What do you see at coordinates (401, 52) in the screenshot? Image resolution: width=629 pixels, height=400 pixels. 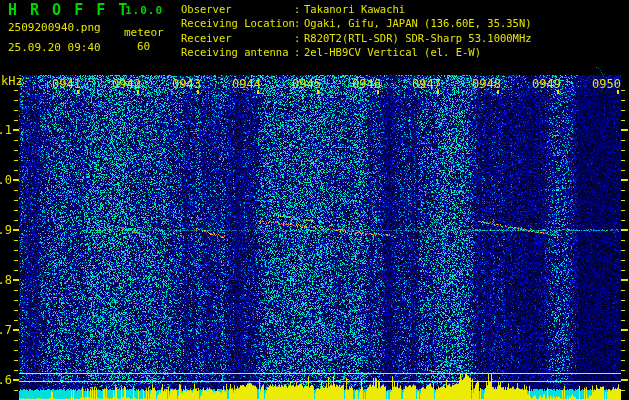 I see `info-row-antenna: Receiving antenna : 2el-HB9CV Vertical (…` at bounding box center [401, 52].